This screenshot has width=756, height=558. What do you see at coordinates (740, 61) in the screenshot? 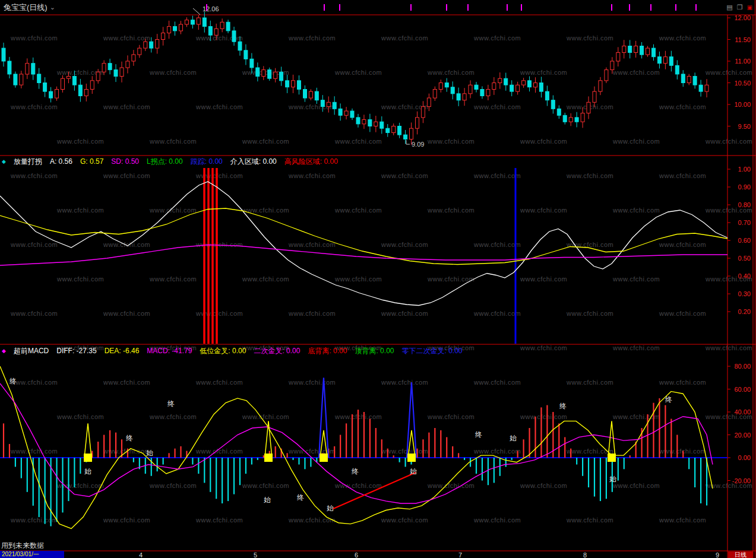
I see `axis-tick-label: 11.00` at bounding box center [740, 61].